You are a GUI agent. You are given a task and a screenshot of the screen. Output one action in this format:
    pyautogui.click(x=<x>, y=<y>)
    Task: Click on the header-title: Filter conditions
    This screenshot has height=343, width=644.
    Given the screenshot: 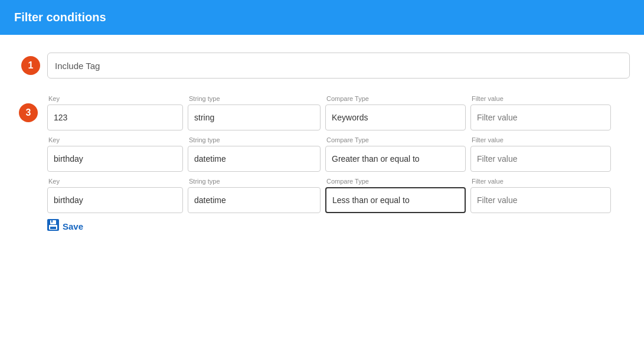 What is the action you would take?
    pyautogui.click(x=60, y=17)
    